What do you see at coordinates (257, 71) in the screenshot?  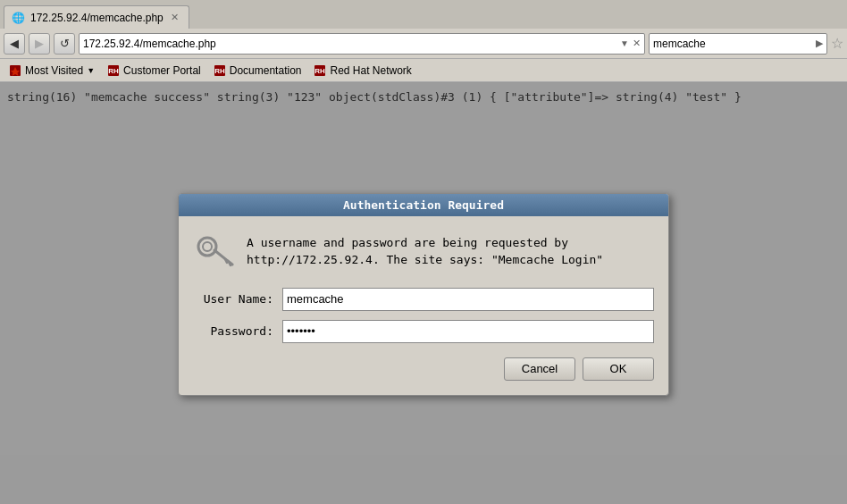 I see `bookmark-documentation: RH Documentation` at bounding box center [257, 71].